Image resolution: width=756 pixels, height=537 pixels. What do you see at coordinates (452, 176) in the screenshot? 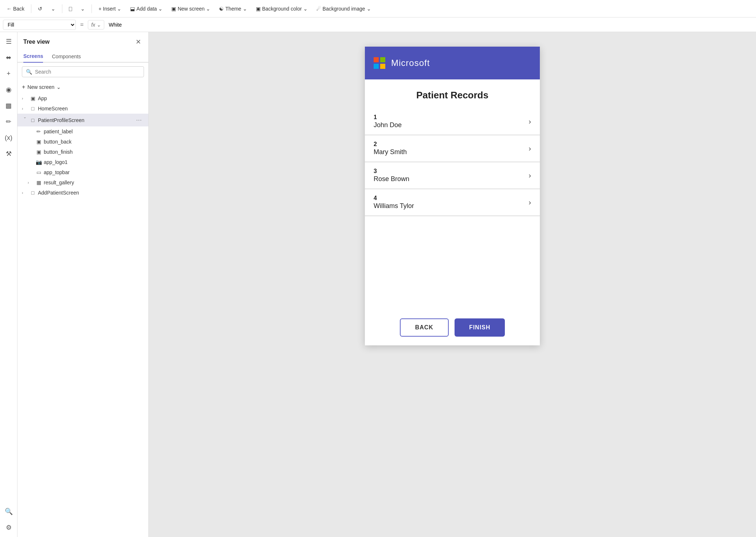
I see `patient-item-3: 3 Rose Brown ›` at bounding box center [452, 176].